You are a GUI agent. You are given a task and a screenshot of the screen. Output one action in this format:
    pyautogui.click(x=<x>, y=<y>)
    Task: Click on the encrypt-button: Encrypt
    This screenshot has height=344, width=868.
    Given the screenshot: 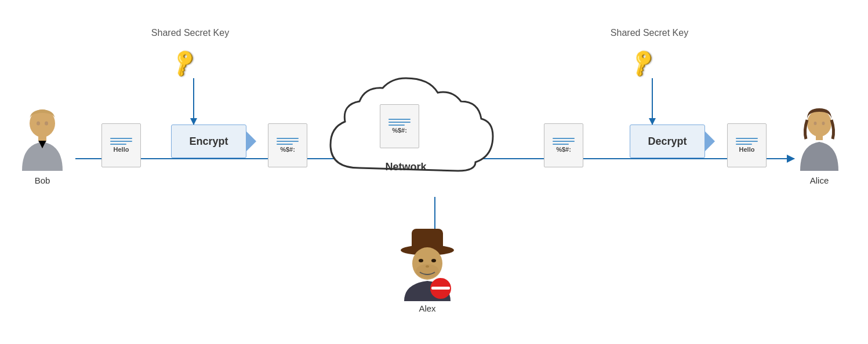 What is the action you would take?
    pyautogui.click(x=209, y=141)
    